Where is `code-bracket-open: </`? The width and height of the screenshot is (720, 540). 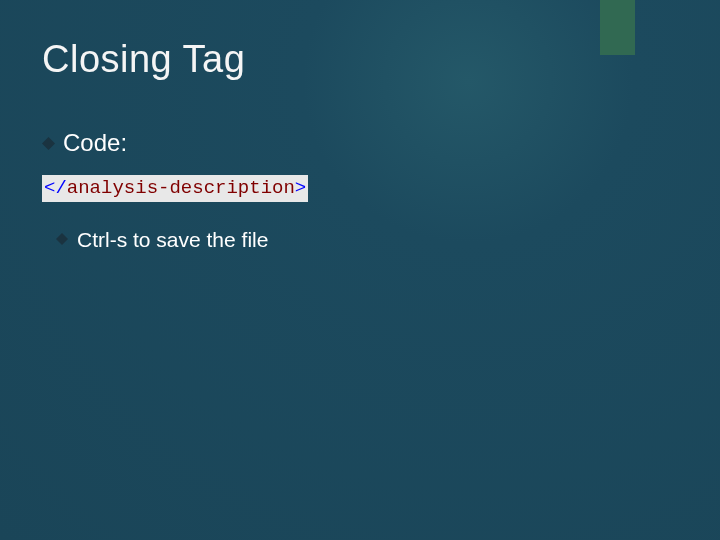
code-bracket-open: </ is located at coordinates (56, 188).